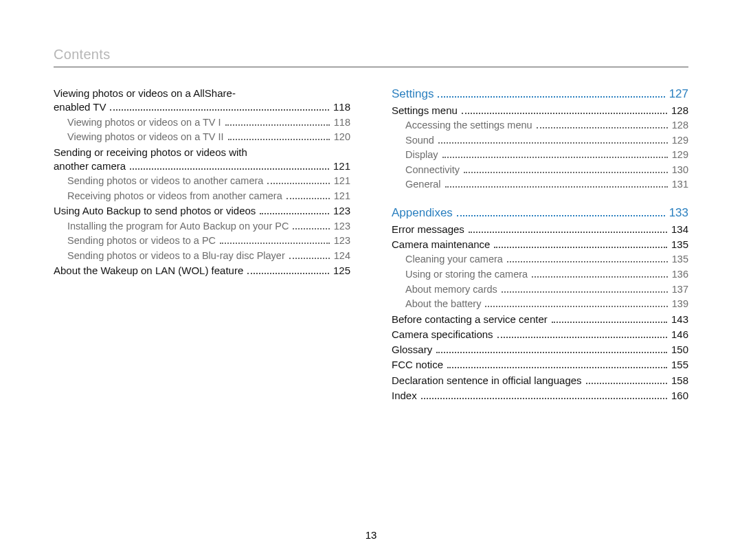 This screenshot has height=560, width=742. Describe the element at coordinates (425, 111) in the screenshot. I see `toc-entry-label: Settings menu` at that location.